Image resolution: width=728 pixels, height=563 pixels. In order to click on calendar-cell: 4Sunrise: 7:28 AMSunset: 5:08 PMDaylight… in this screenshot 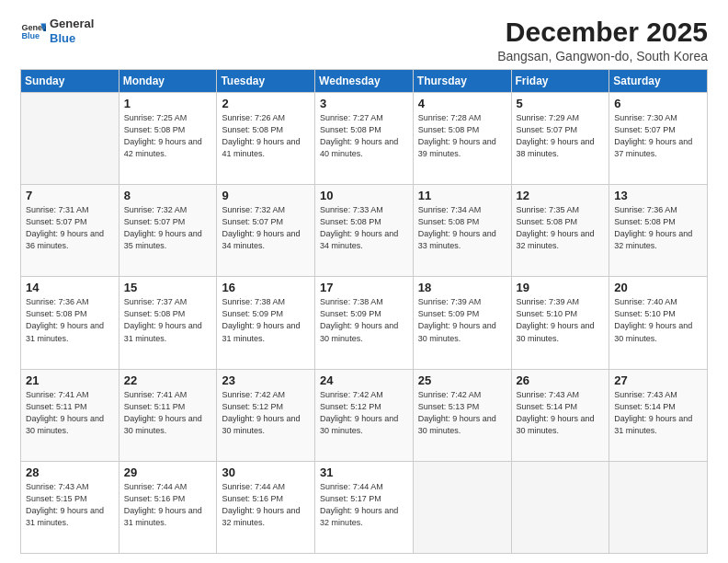, I will do `click(461, 139)`.